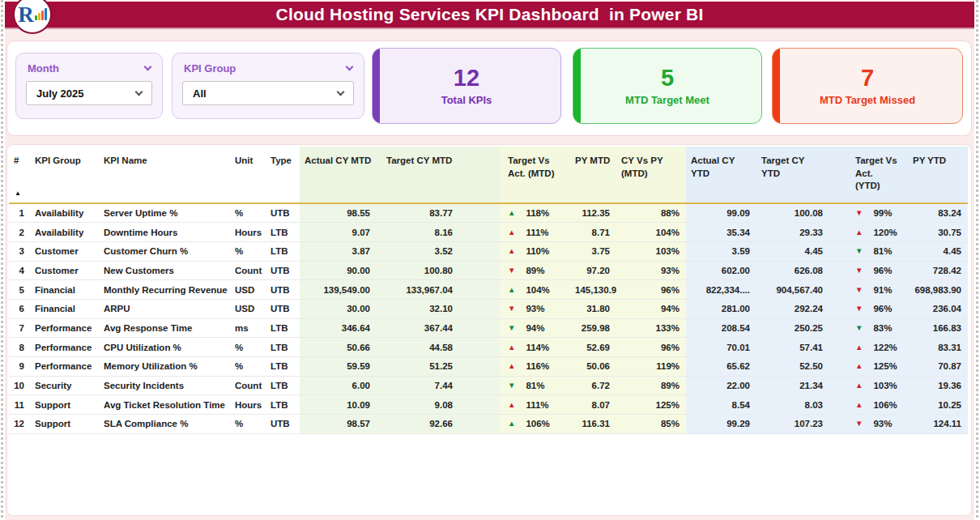 This screenshot has height=520, width=980. I want to click on table-row: 6FinancialARPUUSDUTB30.0032.10▼93%31.809…, so click(488, 309).